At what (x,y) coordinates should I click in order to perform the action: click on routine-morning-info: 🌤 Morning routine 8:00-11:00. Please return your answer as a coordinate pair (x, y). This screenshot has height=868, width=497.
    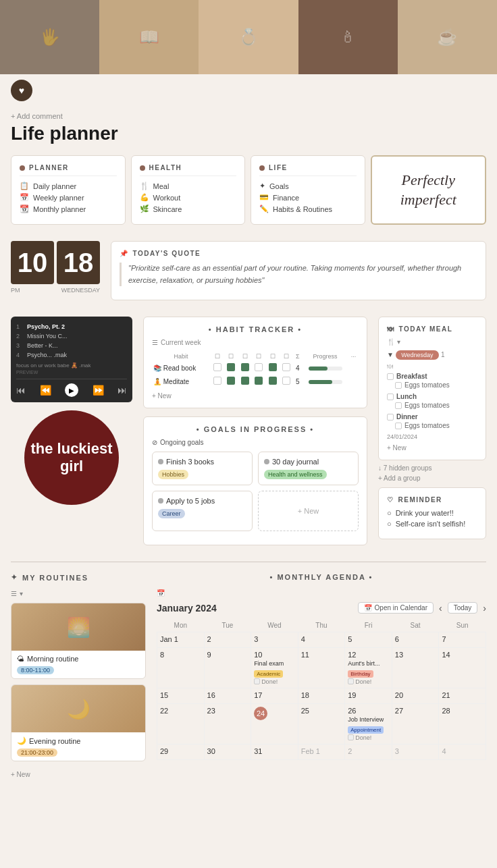
    Looking at the image, I should click on (78, 664).